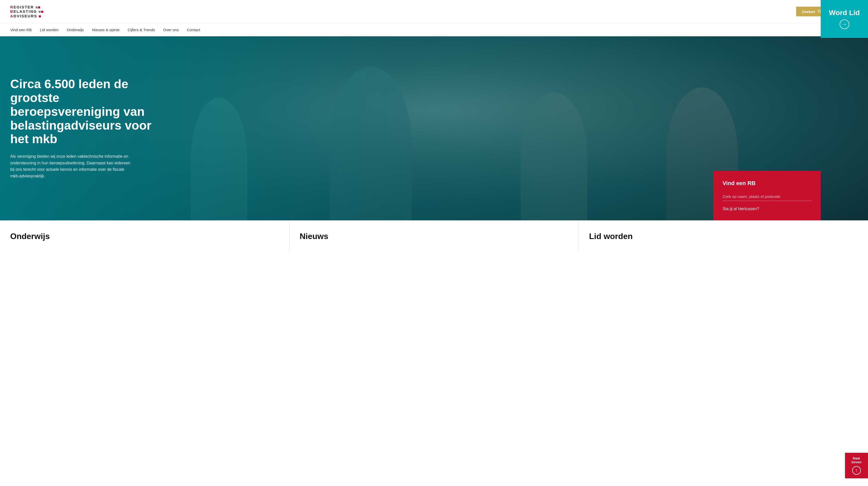 The width and height of the screenshot is (868, 486). Describe the element at coordinates (145, 237) in the screenshot. I see `card-onderwijs: Onderwijs` at that location.